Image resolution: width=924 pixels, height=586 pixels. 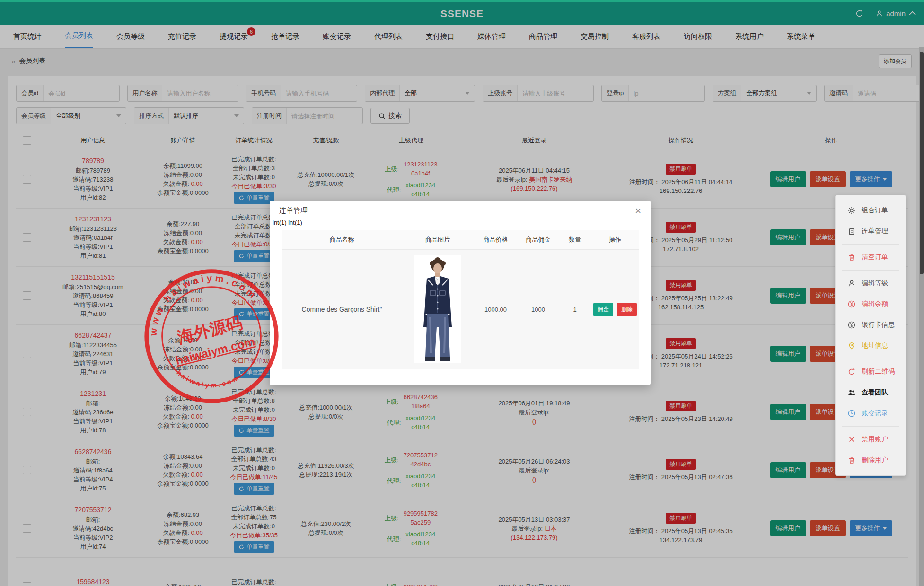 What do you see at coordinates (871, 231) in the screenshot?
I see `menu-item: 连单管理` at bounding box center [871, 231].